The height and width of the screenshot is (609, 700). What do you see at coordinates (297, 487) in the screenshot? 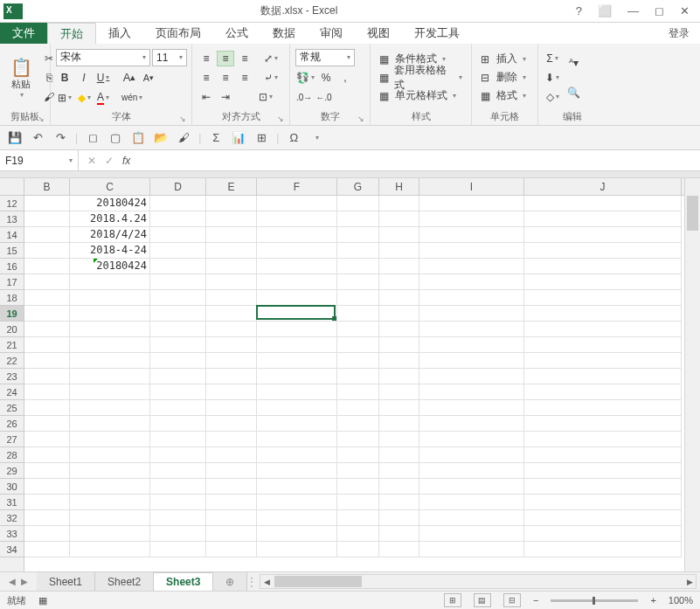
I see `cell-F30` at bounding box center [297, 487].